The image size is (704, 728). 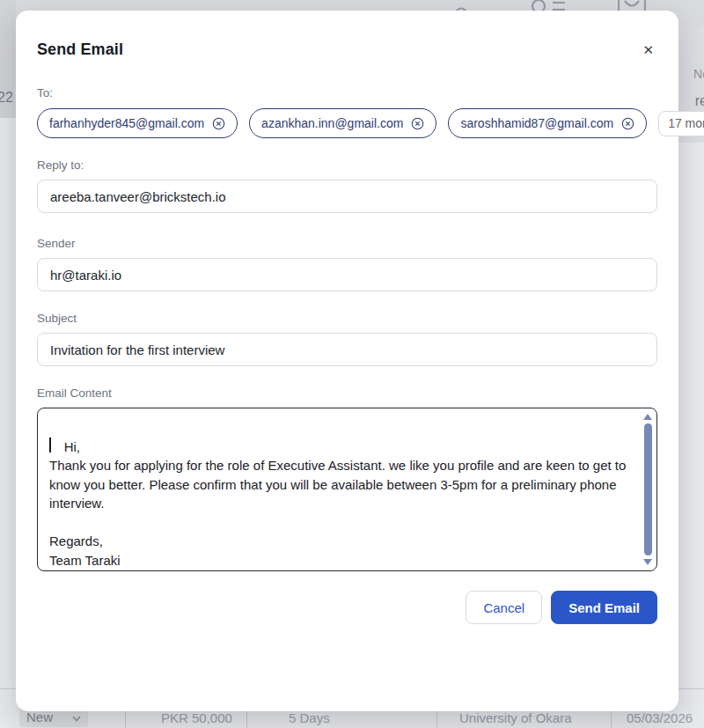 What do you see at coordinates (660, 718) in the screenshot?
I see `date-cell: 05/03/2026` at bounding box center [660, 718].